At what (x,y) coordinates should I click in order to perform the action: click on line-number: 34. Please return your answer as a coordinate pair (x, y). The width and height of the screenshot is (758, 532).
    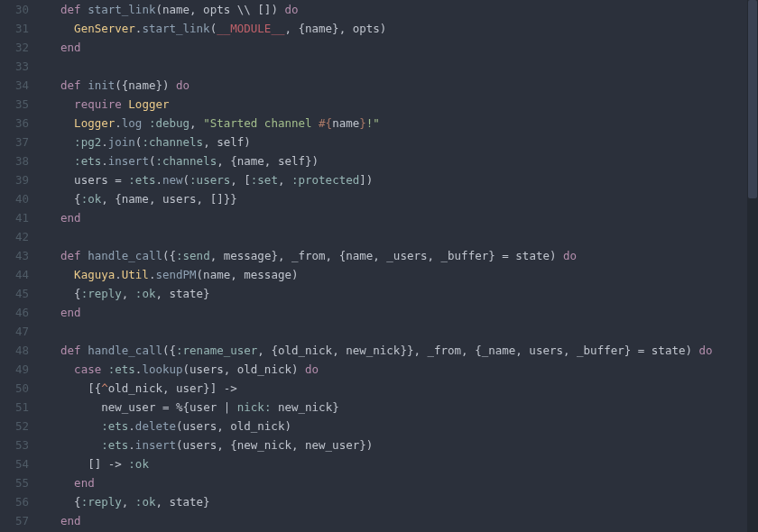
    Looking at the image, I should click on (14, 85).